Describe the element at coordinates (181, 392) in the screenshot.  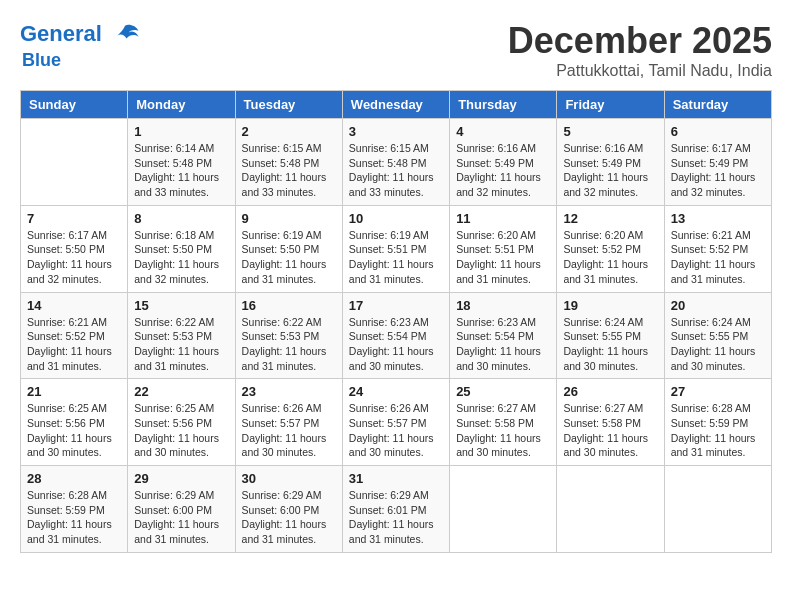
I see `day-number: 22` at that location.